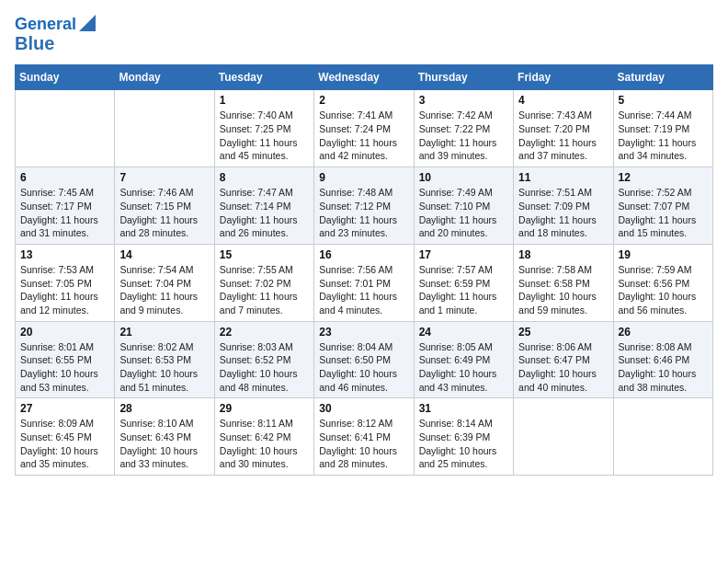  Describe the element at coordinates (364, 443) in the screenshot. I see `day-detail: Sunrise: 8:12 AMSunset: 6:41 PMDaylight:…` at that location.